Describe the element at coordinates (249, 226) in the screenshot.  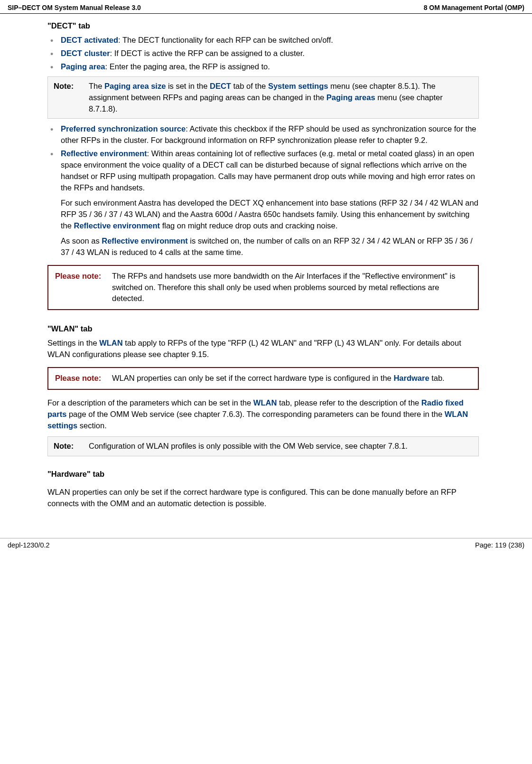
I see `text: flag on might reduce drop outs and crack…` at that location.